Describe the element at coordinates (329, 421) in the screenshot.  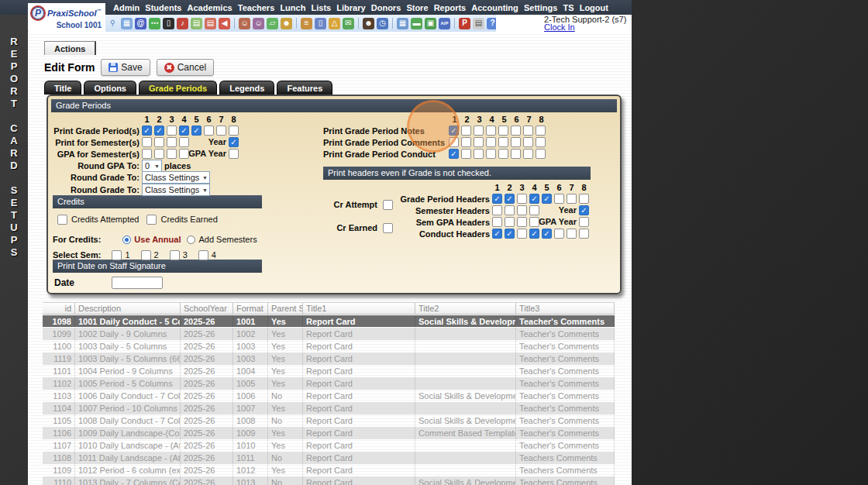
I see `table-row: 11051008 Daily Conduct - 7 Colu...2025-2…` at that location.